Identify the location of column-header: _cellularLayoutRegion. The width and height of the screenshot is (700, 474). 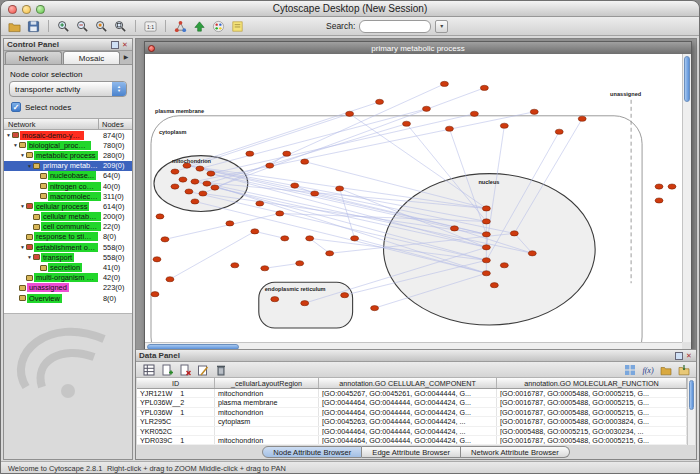
(267, 383).